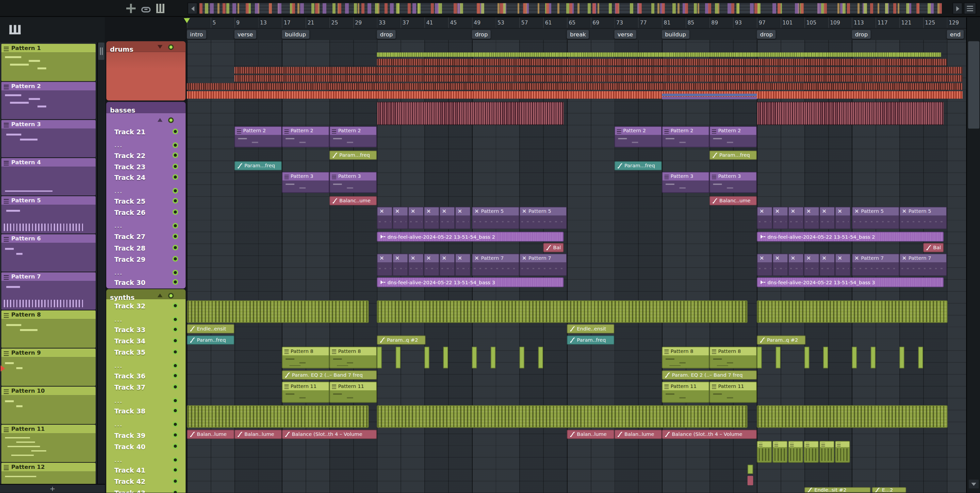 This screenshot has width=980, height=493. What do you see at coordinates (187, 21) in the screenshot?
I see `playhead-marker` at bounding box center [187, 21].